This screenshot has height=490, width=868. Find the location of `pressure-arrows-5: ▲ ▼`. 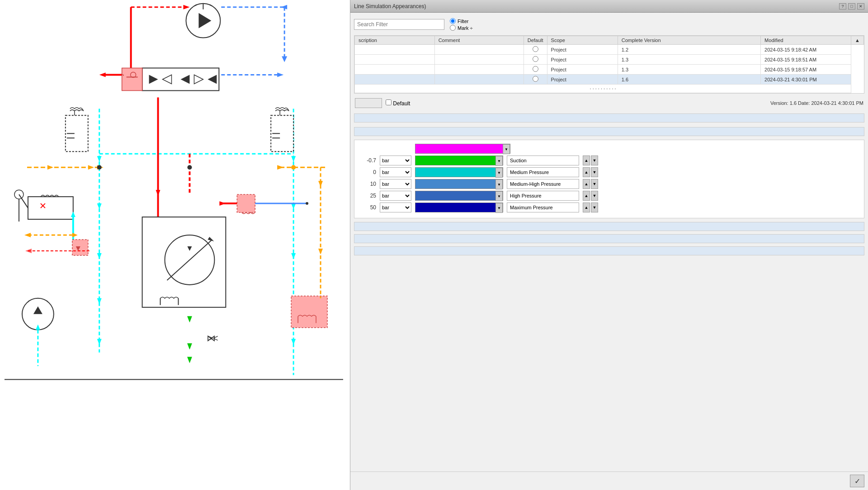

pressure-arrows-5: ▲ ▼ is located at coordinates (590, 207).